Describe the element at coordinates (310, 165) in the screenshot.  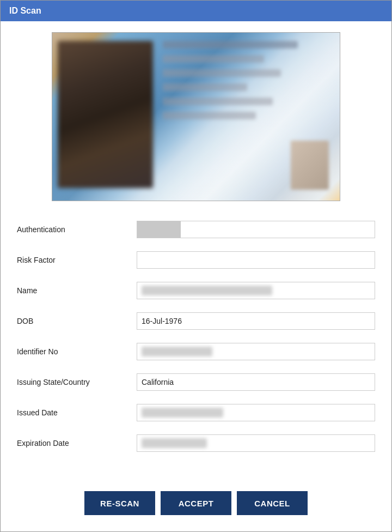
I see `id-thumb-blur` at that location.